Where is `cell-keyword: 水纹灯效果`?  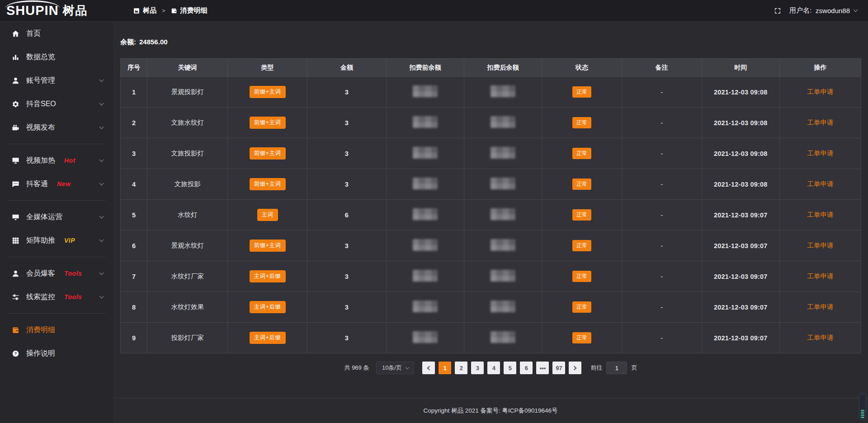 cell-keyword: 水纹灯效果 is located at coordinates (187, 307).